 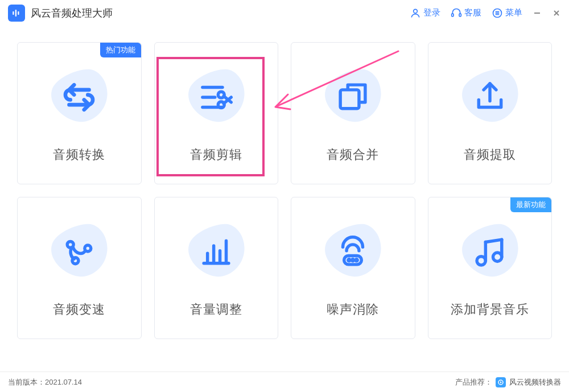 I want to click on card-volume-adjust: 音量调整, so click(x=216, y=268).